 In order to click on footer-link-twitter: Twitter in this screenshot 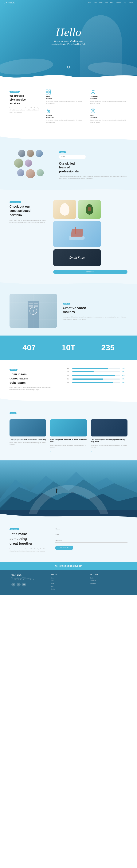, I will do `click(108, 578)`.